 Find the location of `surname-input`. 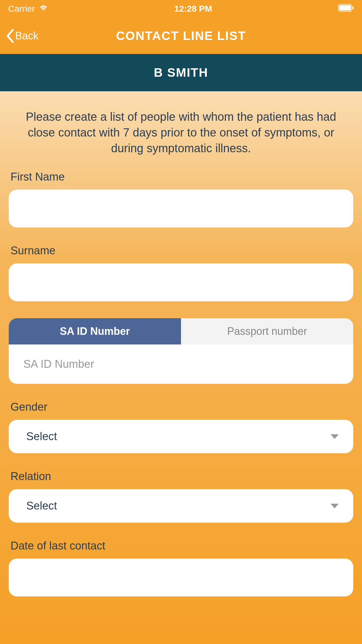

surname-input is located at coordinates (181, 282).